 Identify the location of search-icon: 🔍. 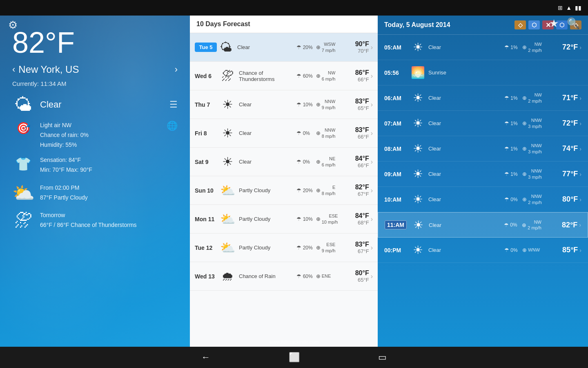
(573, 24).